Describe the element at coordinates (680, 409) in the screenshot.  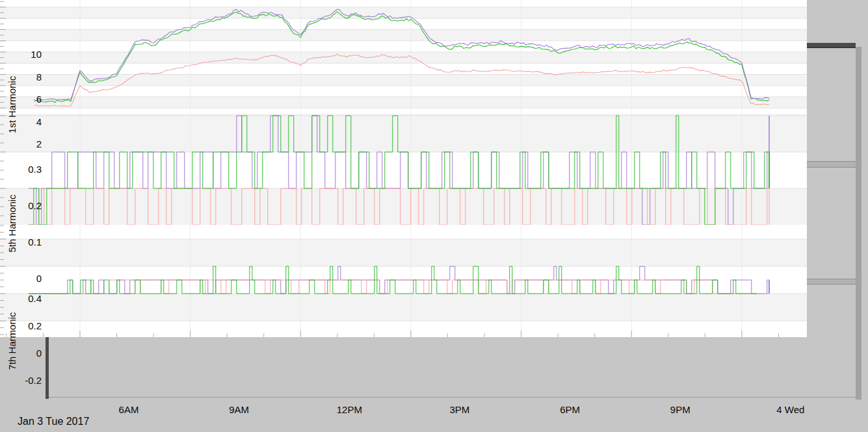
I see `xtick-label: 9PM` at that location.